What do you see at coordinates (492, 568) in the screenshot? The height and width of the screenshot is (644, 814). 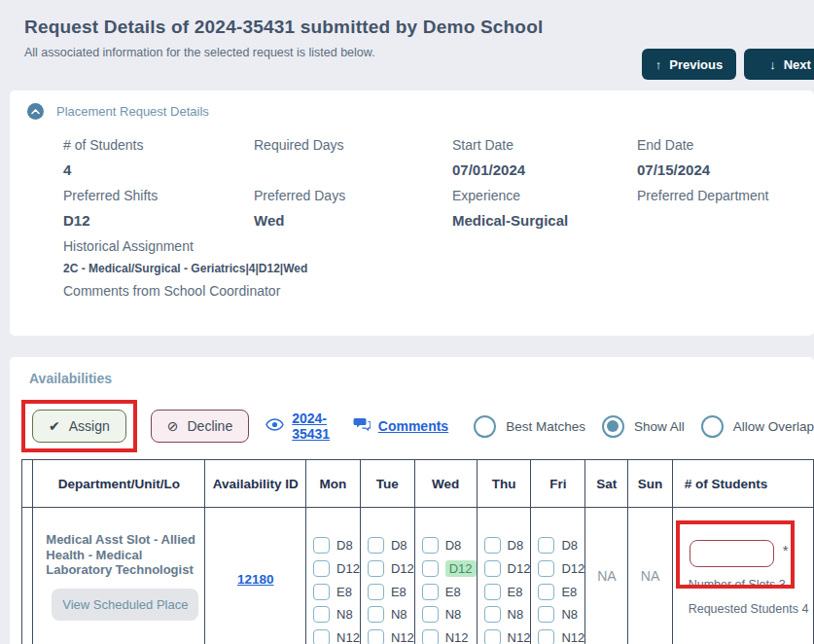 I see `shift-checkbox-thu-d12` at bounding box center [492, 568].